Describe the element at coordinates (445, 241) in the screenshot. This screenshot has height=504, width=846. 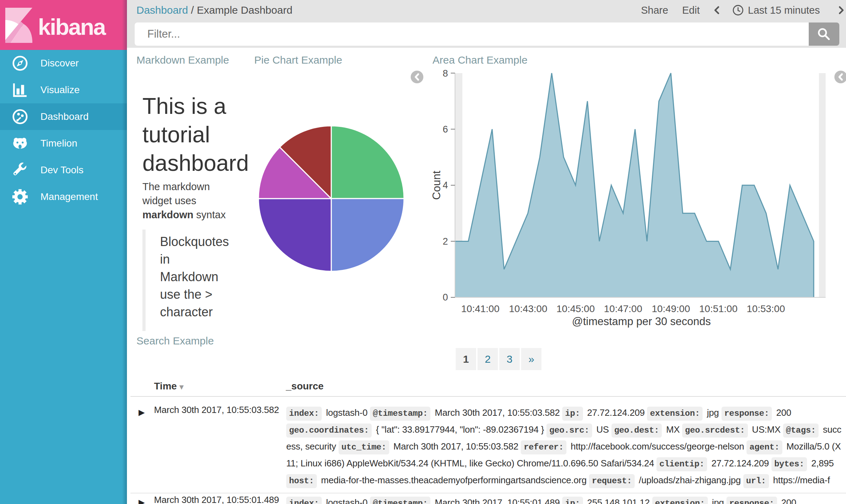
I see `svg-text: 2` at that location.